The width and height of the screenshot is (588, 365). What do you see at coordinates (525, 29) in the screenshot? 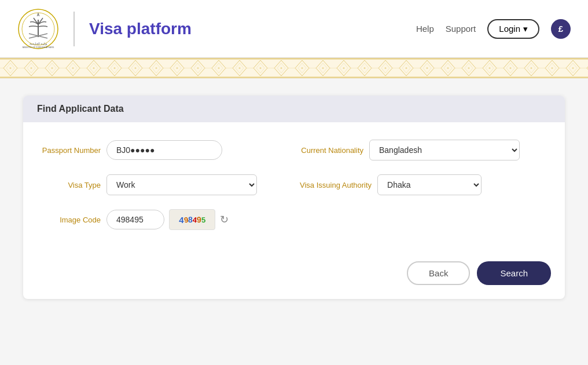
I see `chevron-down-icon: ▾` at bounding box center [525, 29].